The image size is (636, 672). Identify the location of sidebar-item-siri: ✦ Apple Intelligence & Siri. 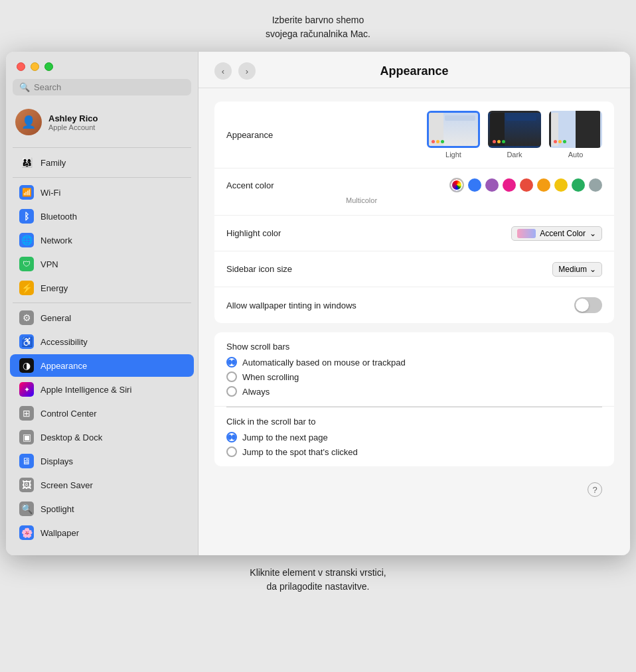
(102, 389).